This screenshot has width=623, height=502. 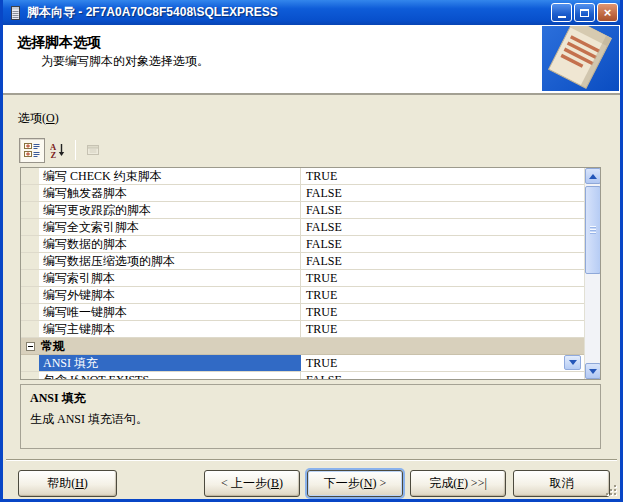 What do you see at coordinates (170, 376) in the screenshot?
I see `property-label: 包含 If NOT EXISTS` at bounding box center [170, 376].